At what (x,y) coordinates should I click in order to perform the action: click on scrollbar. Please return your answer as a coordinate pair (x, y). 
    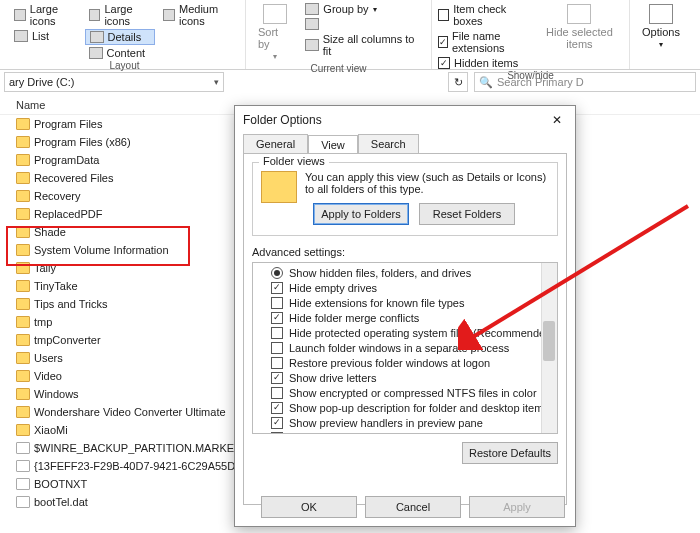
    Looking at the image, I should click on (549, 348).